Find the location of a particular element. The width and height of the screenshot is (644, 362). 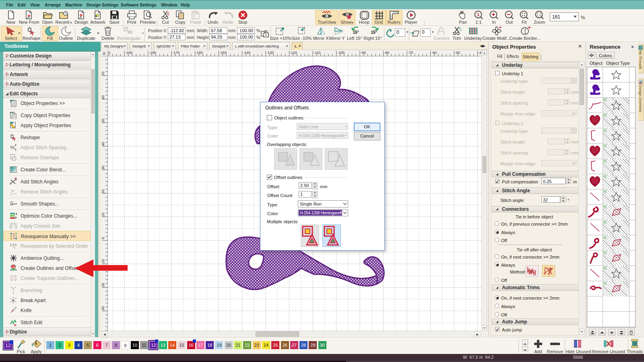

svg-text: -50 is located at coordinates (457, 53).